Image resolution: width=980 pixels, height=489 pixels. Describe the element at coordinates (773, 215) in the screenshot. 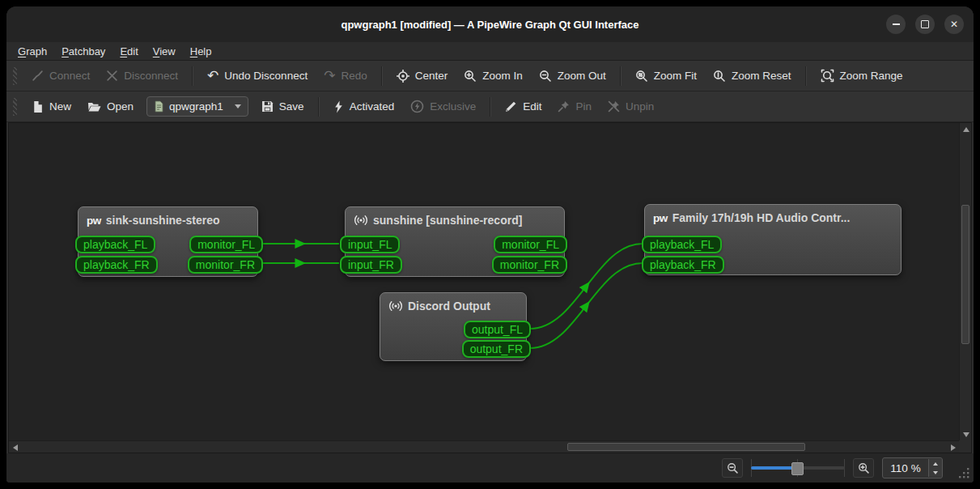

I see `node-title: pw Family 17h/19h HD Audio Contr...` at that location.